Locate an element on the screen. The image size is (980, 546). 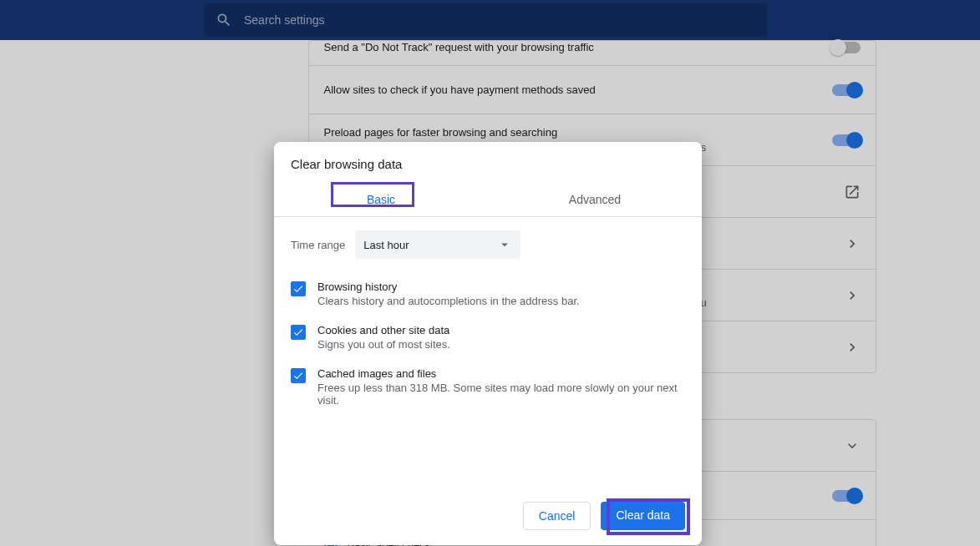
time-range-value: Last hour is located at coordinates (386, 245).